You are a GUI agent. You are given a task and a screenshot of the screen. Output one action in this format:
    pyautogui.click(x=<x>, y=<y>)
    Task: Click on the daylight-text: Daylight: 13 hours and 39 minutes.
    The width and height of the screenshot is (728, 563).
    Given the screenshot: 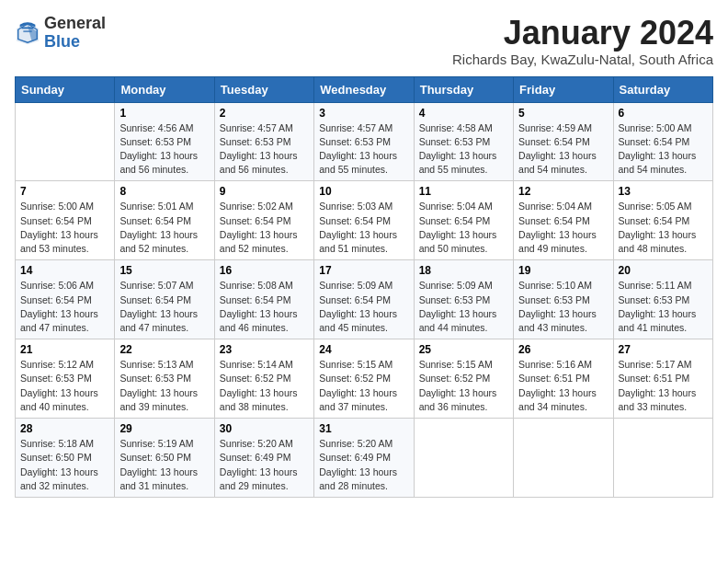 What is the action you would take?
    pyautogui.click(x=158, y=399)
    